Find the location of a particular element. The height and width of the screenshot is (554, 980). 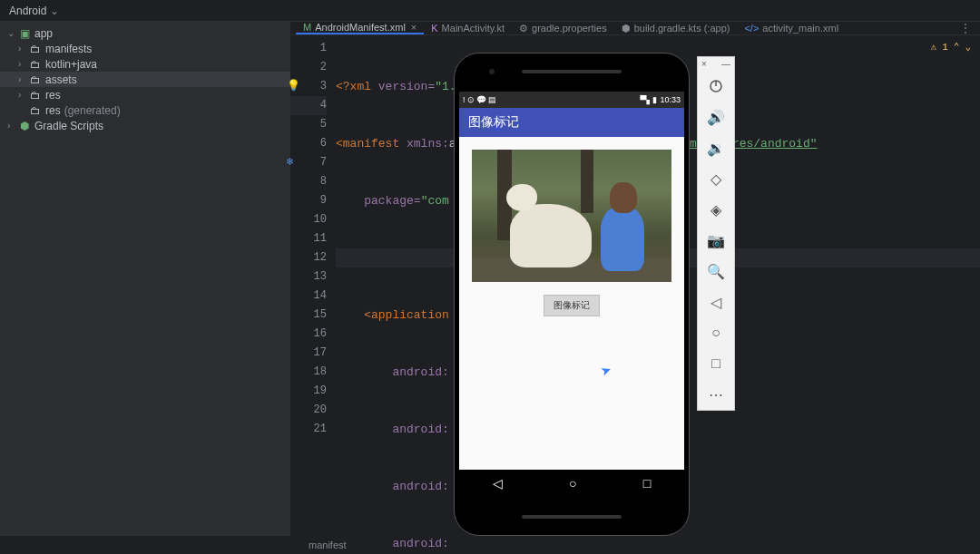

tab-build-gradle: ⬢ build.gradle.kts (:app) is located at coordinates (676, 28).